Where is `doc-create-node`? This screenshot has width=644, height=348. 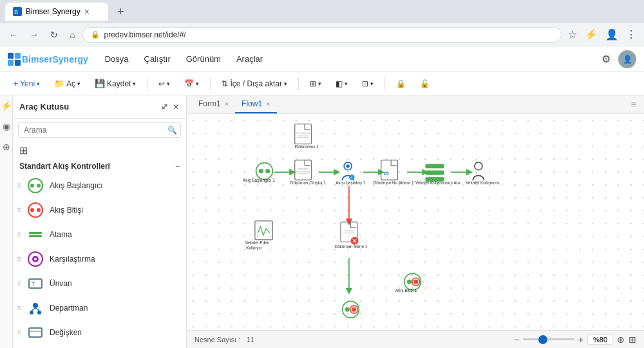 doc-create-node is located at coordinates (303, 170).